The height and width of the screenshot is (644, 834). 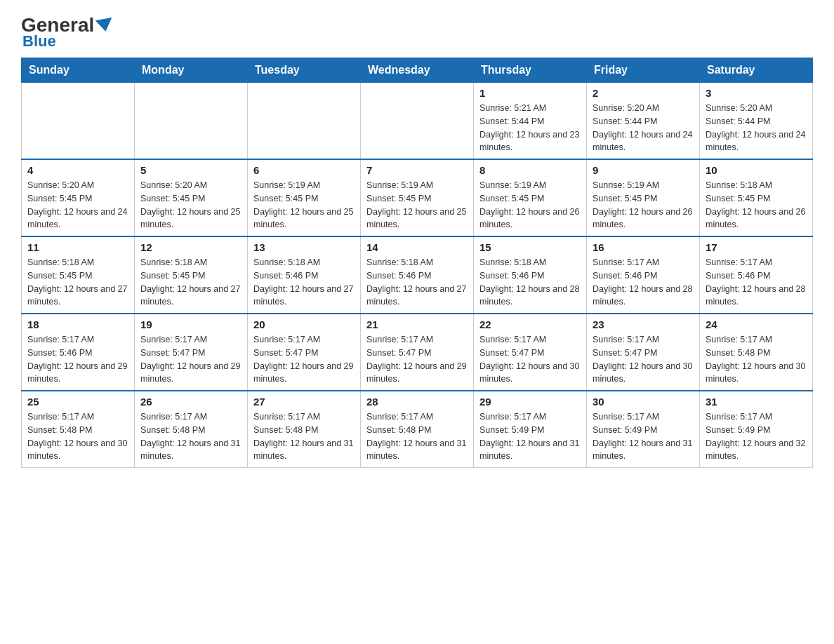 I want to click on day-number: 20, so click(x=304, y=324).